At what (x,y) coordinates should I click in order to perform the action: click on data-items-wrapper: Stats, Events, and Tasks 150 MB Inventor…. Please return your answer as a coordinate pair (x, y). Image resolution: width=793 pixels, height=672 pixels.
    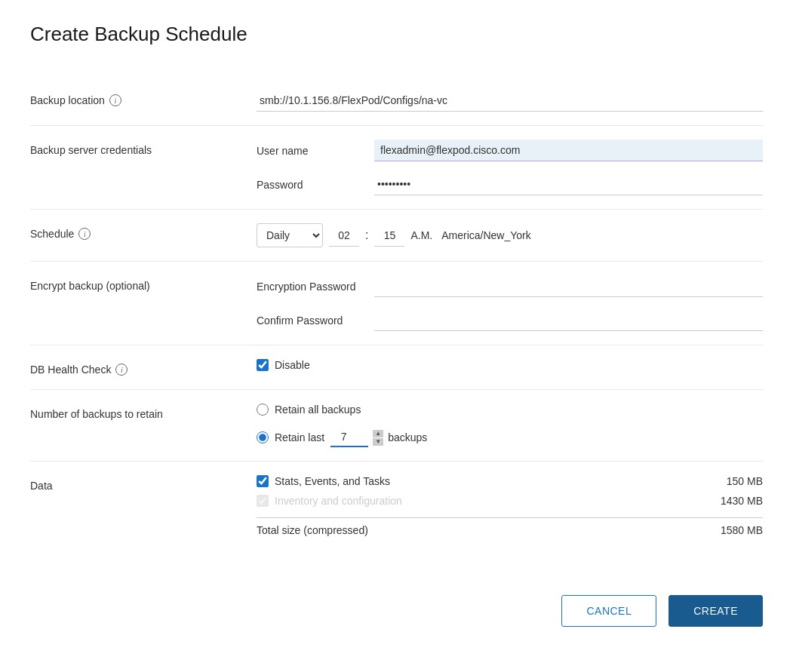
    Looking at the image, I should click on (510, 505).